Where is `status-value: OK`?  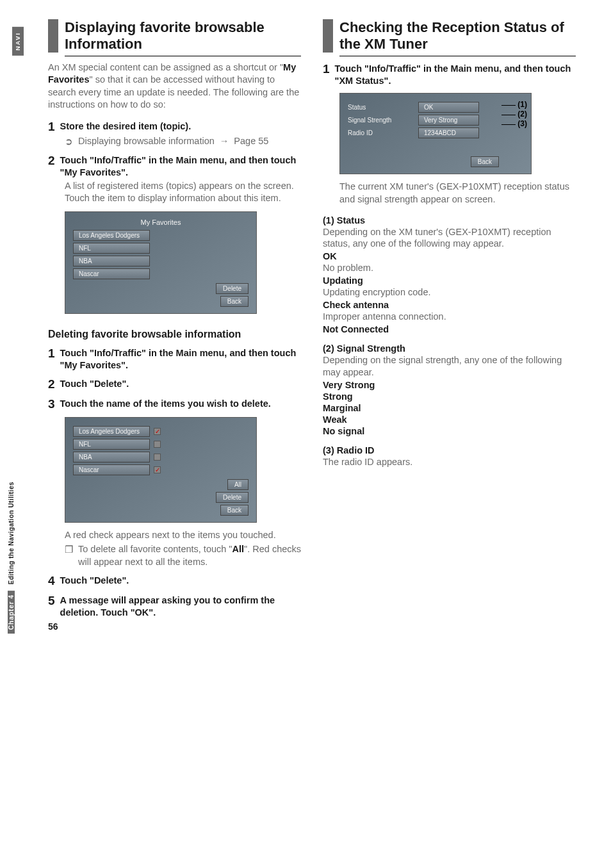
status-value: OK is located at coordinates (448, 108).